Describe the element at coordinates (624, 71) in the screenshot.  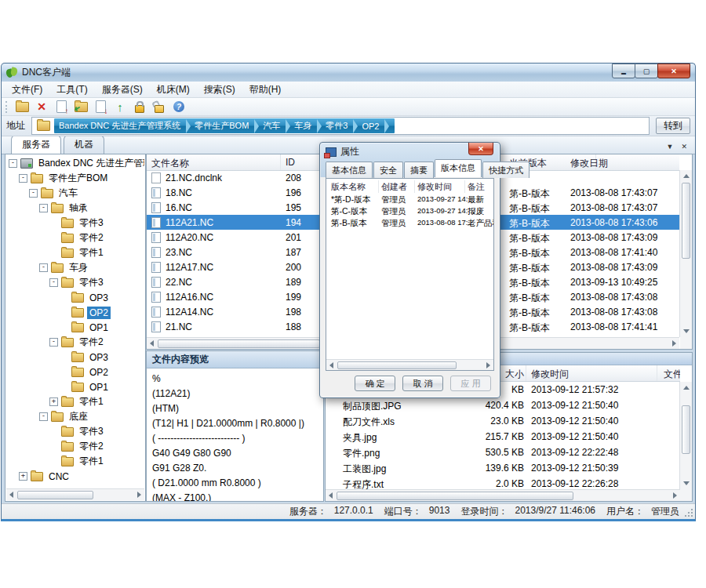
I see `minimize-button` at that location.